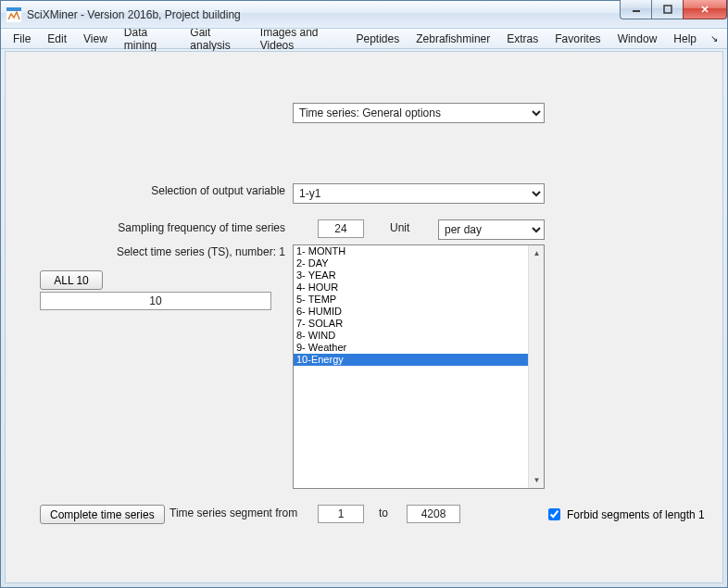 The height and width of the screenshot is (588, 728). Describe the element at coordinates (364, 15) in the screenshot. I see `title-bar: SciXMiner - Version 2016b, Project build…` at that location.